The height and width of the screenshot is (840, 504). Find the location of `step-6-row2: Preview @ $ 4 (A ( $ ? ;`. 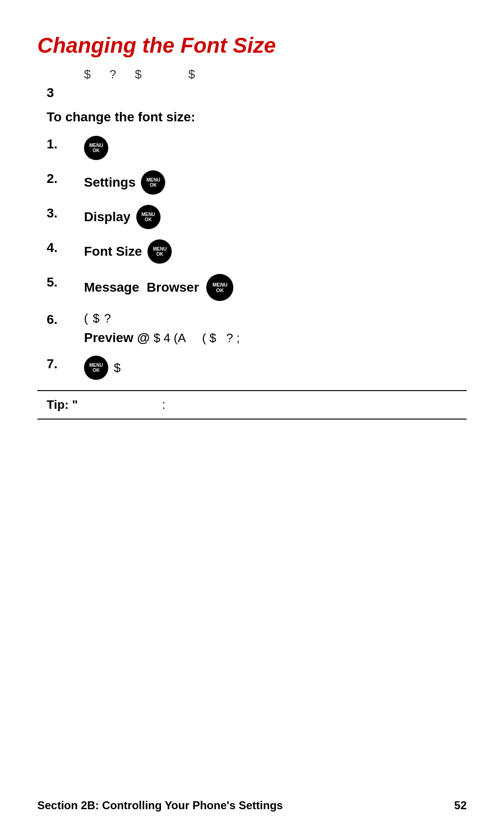

step-6-row2: Preview @ $ 4 (A ( $ ? ; is located at coordinates (162, 338).